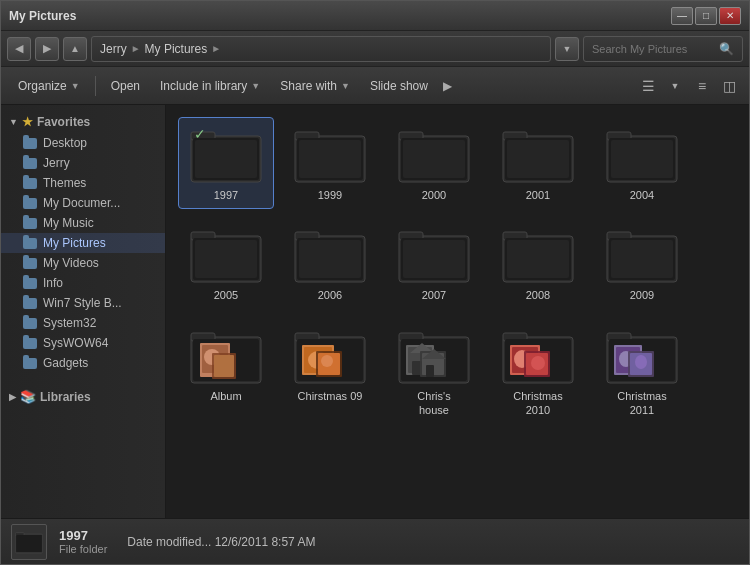 The image size is (750, 565). I want to click on folder-2001: 2001, so click(538, 163).